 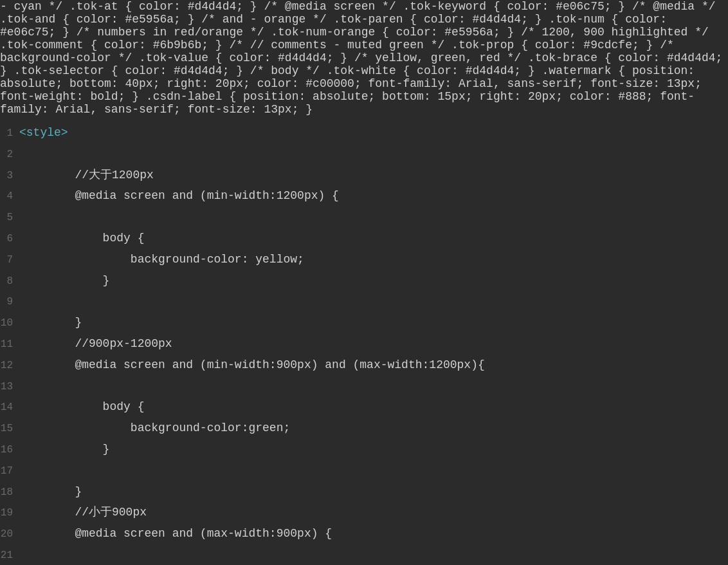 I want to click on code-line: 10 }, so click(x=364, y=323).